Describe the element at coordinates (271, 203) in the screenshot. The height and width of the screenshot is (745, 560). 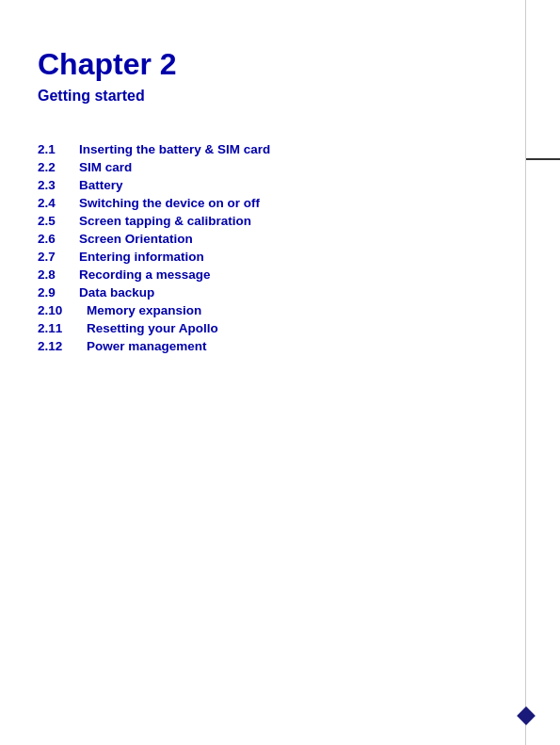
I see `toc-item: 2.4Switching the device on or off` at that location.